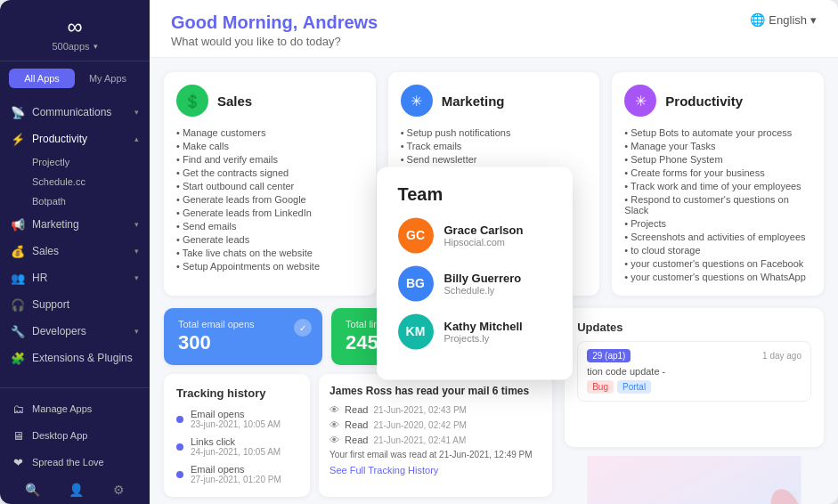 This screenshot has width=838, height=504. Describe the element at coordinates (18, 358) in the screenshot. I see `extensions-icon: 🧩` at that location.